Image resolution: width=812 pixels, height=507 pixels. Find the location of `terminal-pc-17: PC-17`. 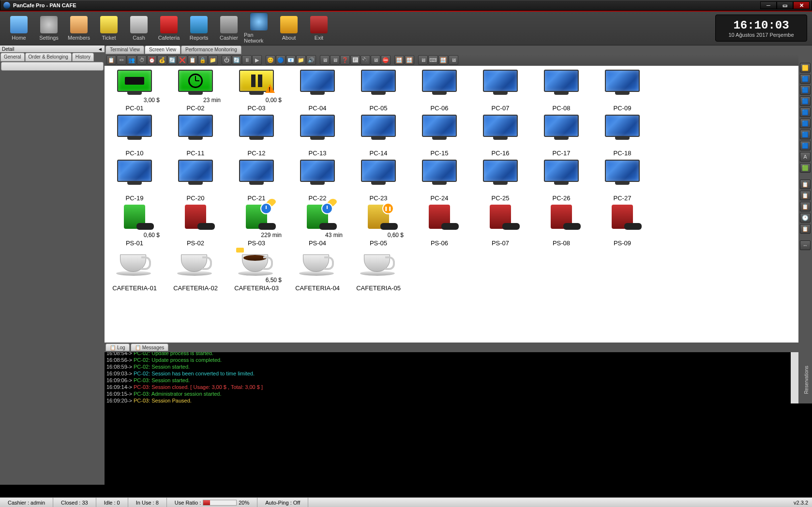

terminal-pc-17: PC-17 is located at coordinates (561, 135).